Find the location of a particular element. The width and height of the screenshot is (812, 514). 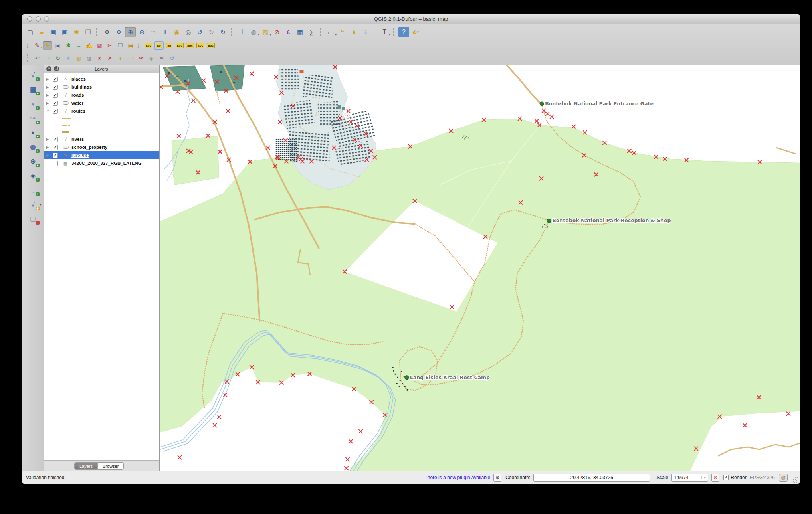

show-bookmarks-button: ☆ is located at coordinates (366, 32).